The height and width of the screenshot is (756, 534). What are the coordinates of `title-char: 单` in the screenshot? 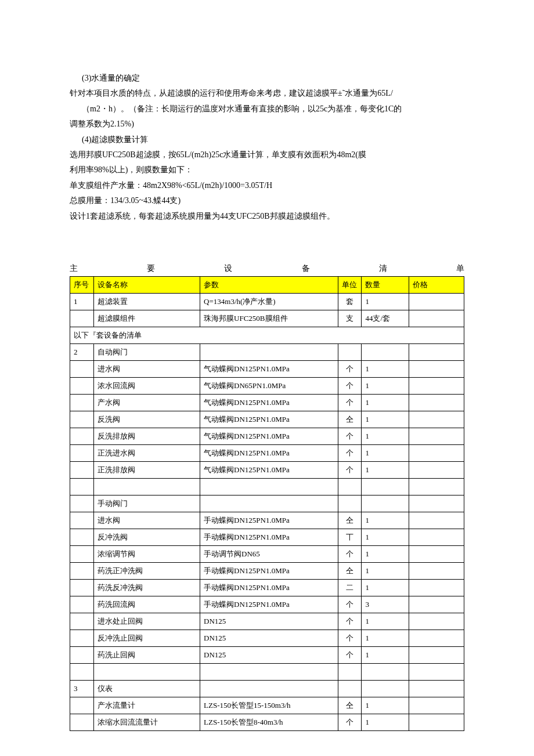 It's located at (460, 269).